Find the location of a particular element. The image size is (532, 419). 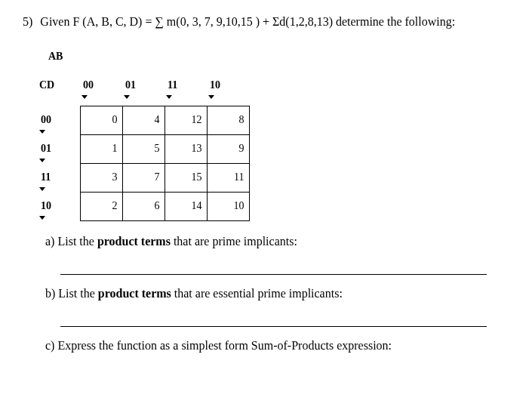

col-header-3: 10 is located at coordinates (228, 85).